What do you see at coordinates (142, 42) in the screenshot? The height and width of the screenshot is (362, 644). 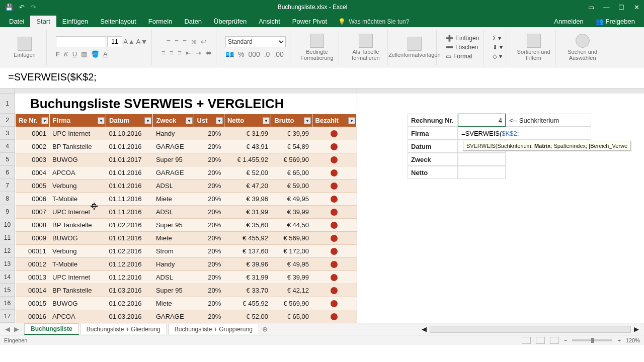 I see `shrink-font-icon: A▼` at bounding box center [142, 42].